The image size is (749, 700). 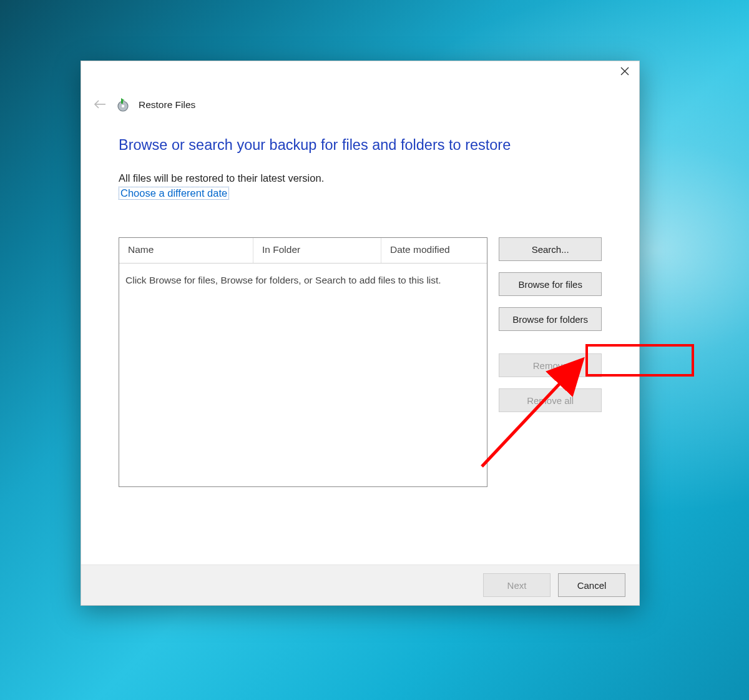 I want to click on browse-folders-button: Browse for folders, so click(x=551, y=319).